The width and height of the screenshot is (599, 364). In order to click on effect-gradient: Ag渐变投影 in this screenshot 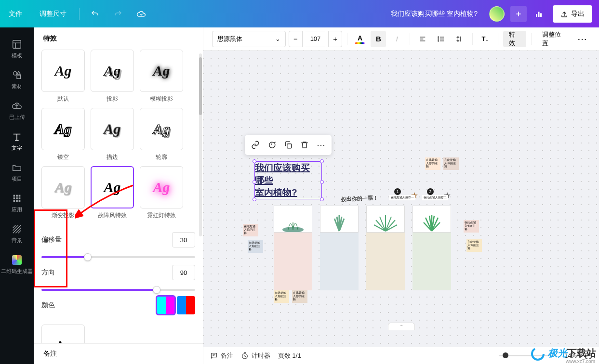, I will do `click(63, 193)`.